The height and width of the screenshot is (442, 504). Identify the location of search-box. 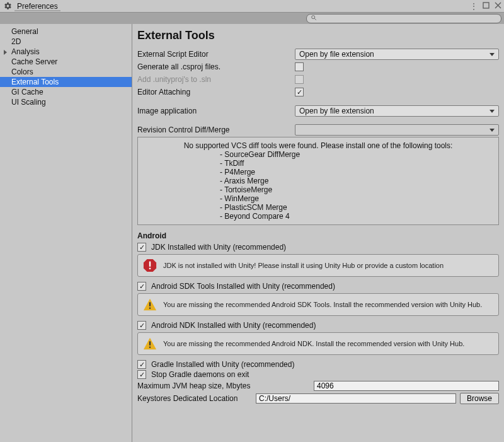
(404, 19).